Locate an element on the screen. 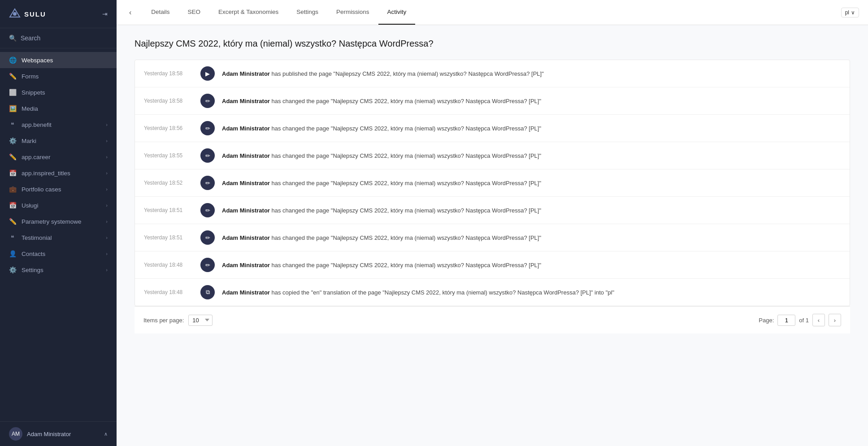  app-name: SULU is located at coordinates (35, 14).